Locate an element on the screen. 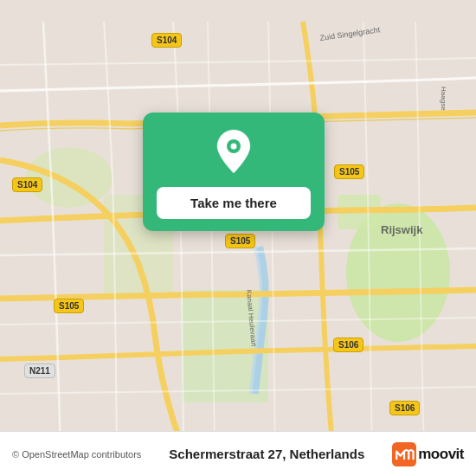 This screenshot has height=476, width=476. badge-s104-top: S104 is located at coordinates (166, 40).